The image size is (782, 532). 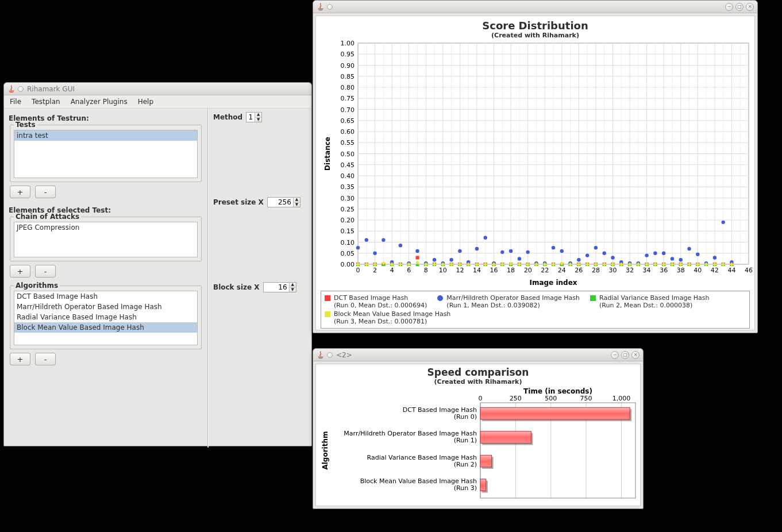 What do you see at coordinates (276, 287) in the screenshot?
I see `block-input` at bounding box center [276, 287].